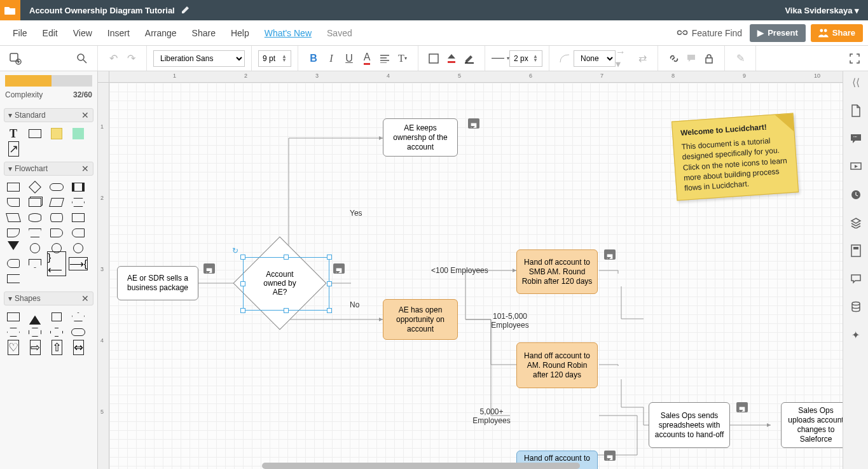 Image resolution: width=868 pixels, height=469 pixels. What do you see at coordinates (57, 233) in the screenshot?
I see `fc-delay` at bounding box center [57, 233].